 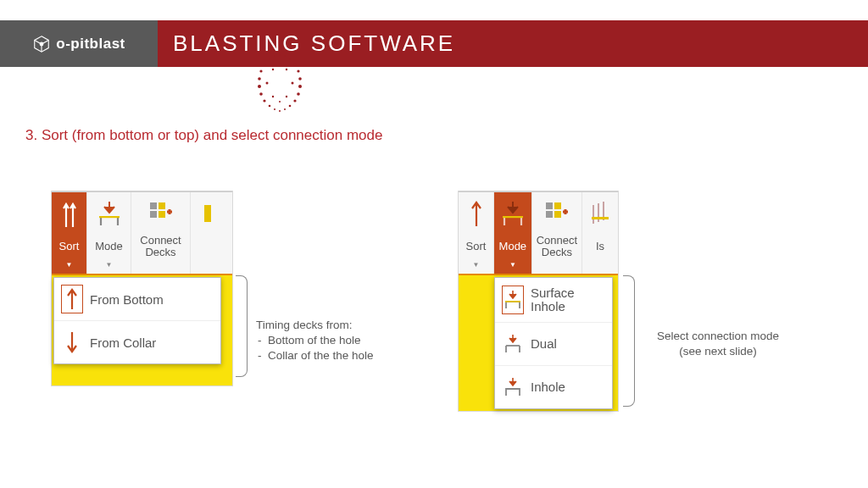 What do you see at coordinates (137, 320) in the screenshot?
I see `sort-dropdown: From Bottom From Collar` at bounding box center [137, 320].